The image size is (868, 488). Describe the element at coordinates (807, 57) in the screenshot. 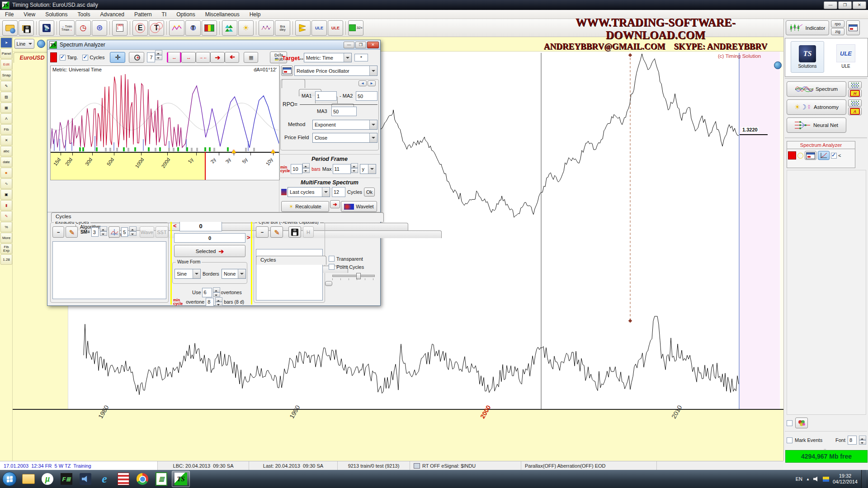

I see `solutions-button: TS Solutions` at that location.